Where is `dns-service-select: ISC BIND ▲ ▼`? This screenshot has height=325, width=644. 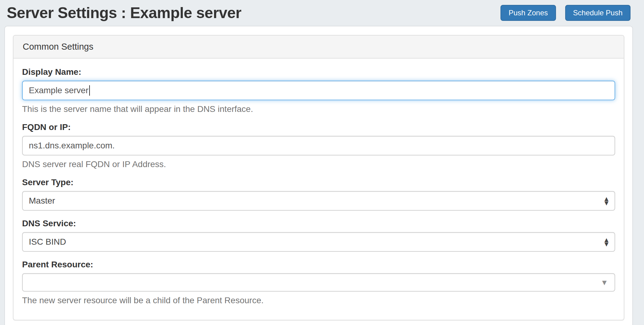
dns-service-select: ISC BIND ▲ ▼ is located at coordinates (319, 242).